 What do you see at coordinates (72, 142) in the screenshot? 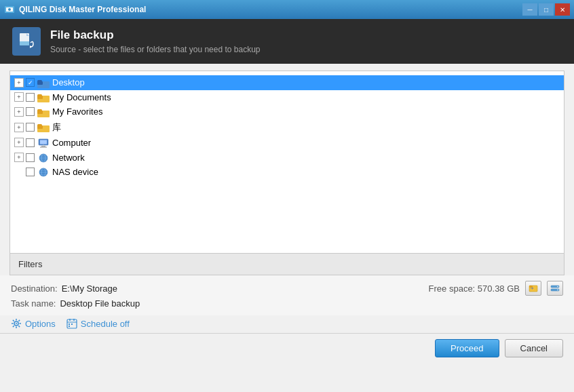
I see `tree-item-label: Computer` at bounding box center [72, 142].